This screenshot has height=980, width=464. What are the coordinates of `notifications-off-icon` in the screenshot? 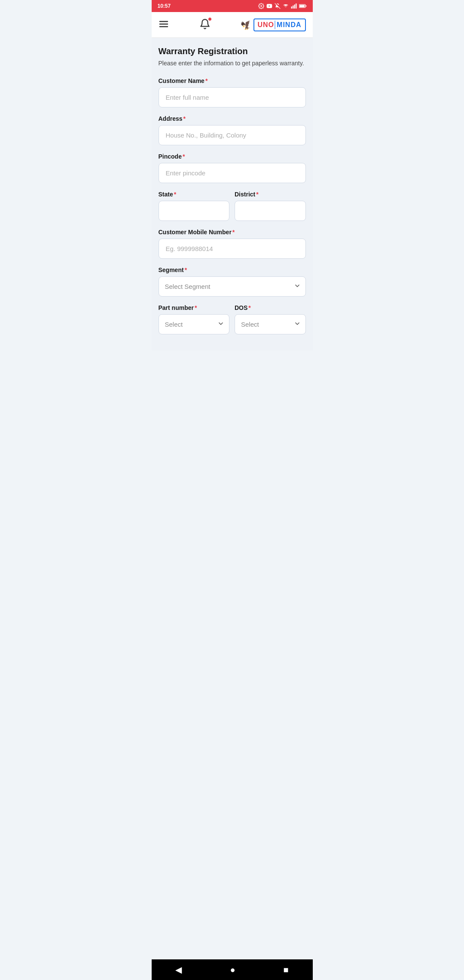 It's located at (278, 6).